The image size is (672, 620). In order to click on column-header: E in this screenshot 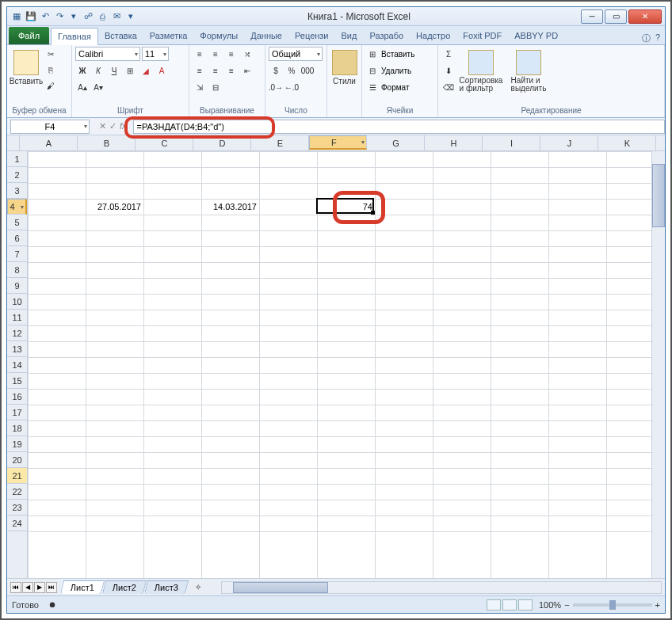, I will do `click(281, 143)`.